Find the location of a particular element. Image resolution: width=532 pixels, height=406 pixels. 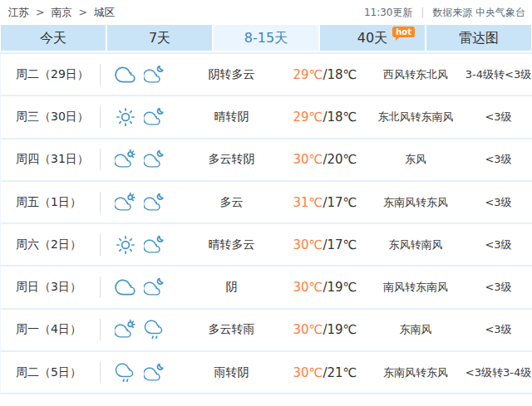

weather-text: 晴转阴 is located at coordinates (231, 117).